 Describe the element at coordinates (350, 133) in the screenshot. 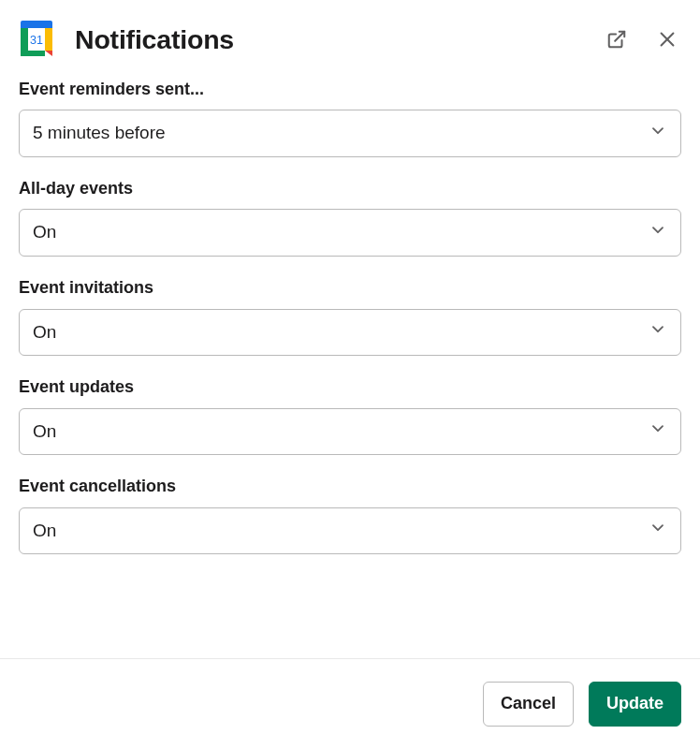

I see `event-reminders-select: 5 minutes before` at that location.